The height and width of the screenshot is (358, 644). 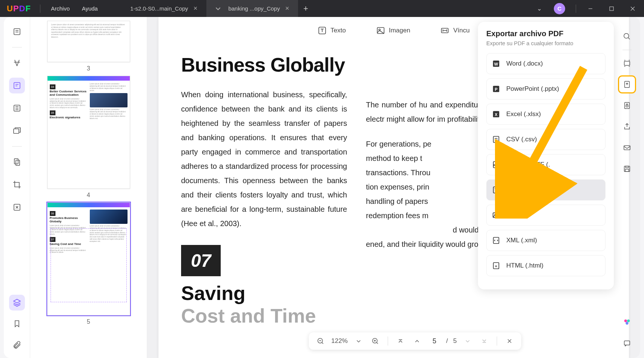 I want to click on export-ppt-option: P PowerPoint (.pptx), so click(x=546, y=89).